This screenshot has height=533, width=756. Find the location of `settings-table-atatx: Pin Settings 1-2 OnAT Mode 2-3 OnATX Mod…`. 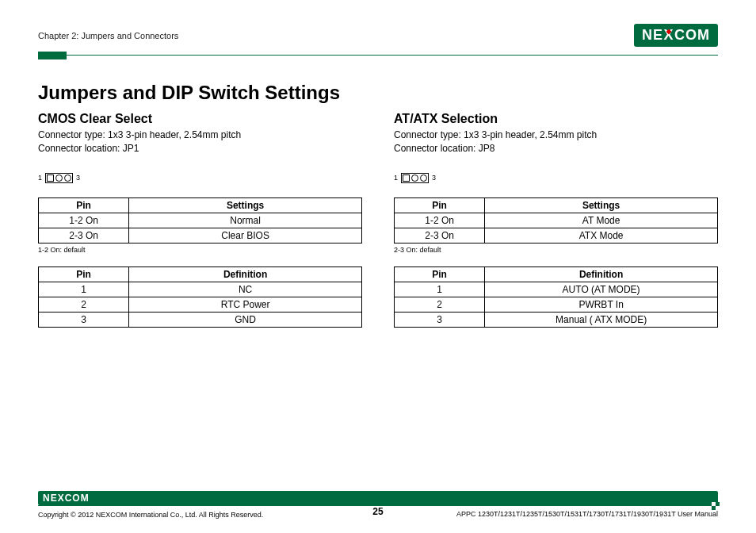

settings-table-atatx: Pin Settings 1-2 OnAT Mode 2-3 OnATX Mod… is located at coordinates (556, 220).